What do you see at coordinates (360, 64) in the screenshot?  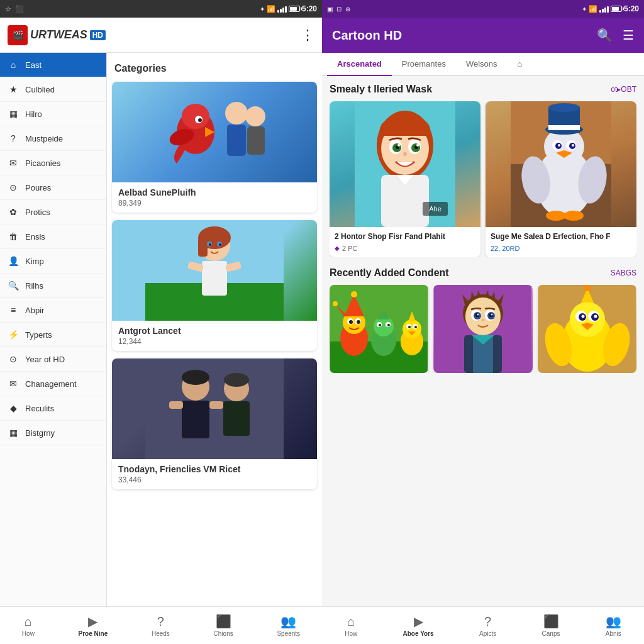 I see `tab-arscenated: Arscenated` at bounding box center [360, 64].